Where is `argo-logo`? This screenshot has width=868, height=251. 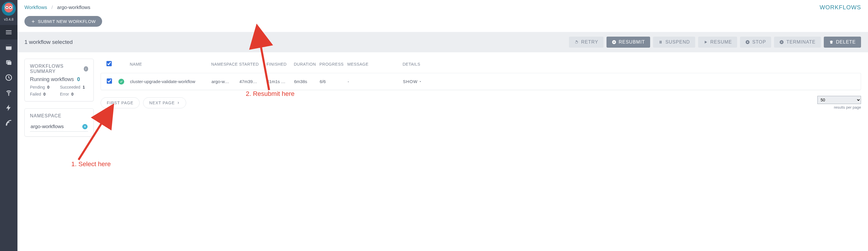 argo-logo is located at coordinates (9, 9).